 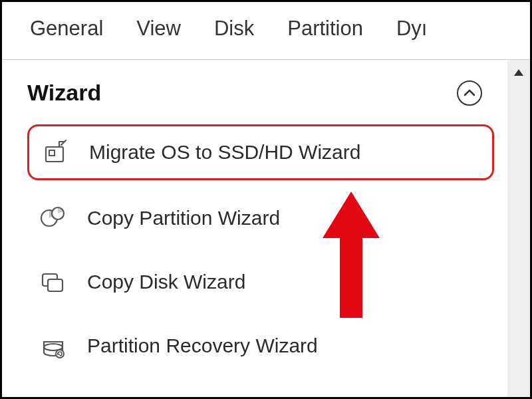 I want to click on wizard-item-copy-partition: Copy Partition Wizard, so click(x=261, y=218).